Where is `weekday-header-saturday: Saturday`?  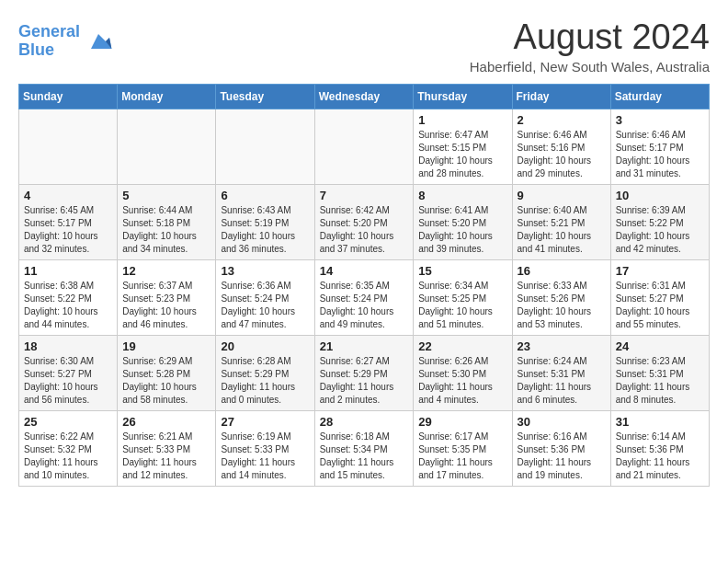
weekday-header-saturday: Saturday is located at coordinates (660, 96).